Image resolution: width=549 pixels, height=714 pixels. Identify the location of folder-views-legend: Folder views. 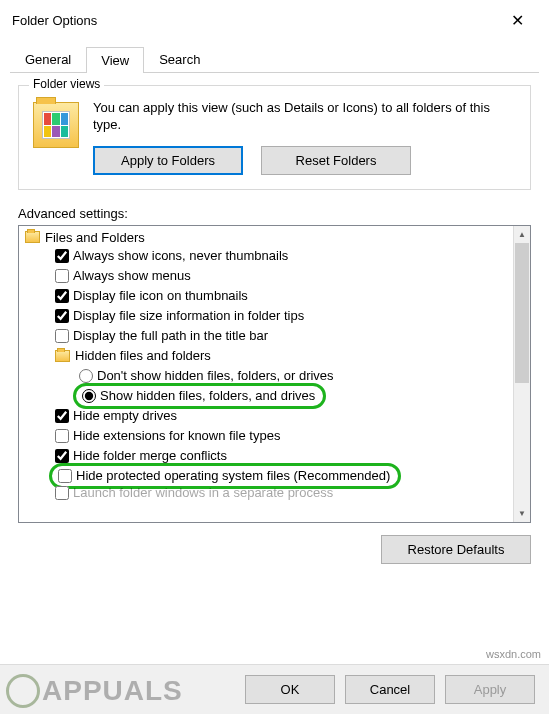
(66, 84).